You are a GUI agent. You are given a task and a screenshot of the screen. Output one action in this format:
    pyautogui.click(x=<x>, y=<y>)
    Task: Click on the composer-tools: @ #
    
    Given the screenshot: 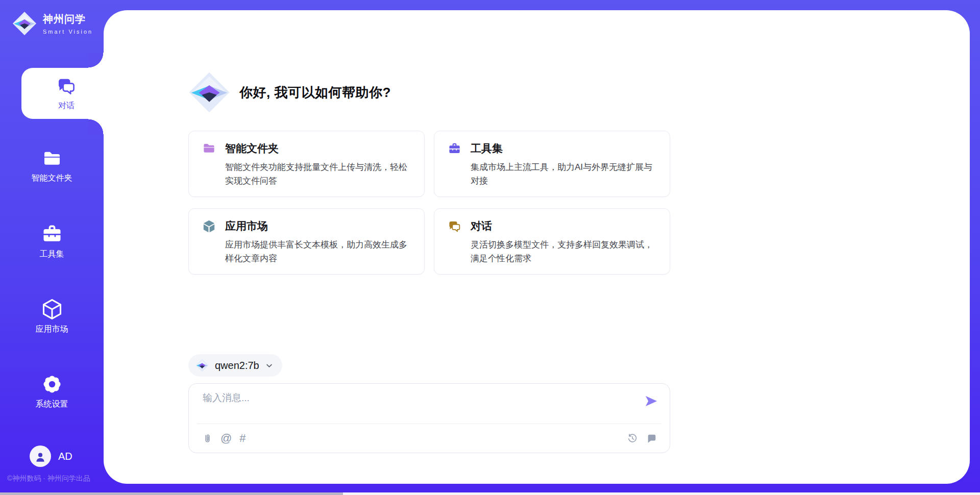 What is the action you would take?
    pyautogui.click(x=228, y=438)
    